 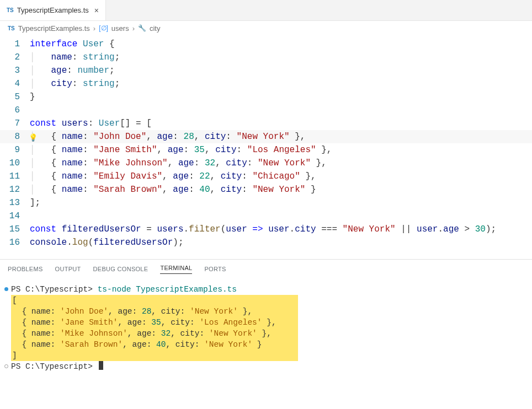 What do you see at coordinates (155, 333) in the screenshot?
I see `highlighted-output: { name: 'Mike Johnson', age: 32, city: '…` at bounding box center [155, 333].